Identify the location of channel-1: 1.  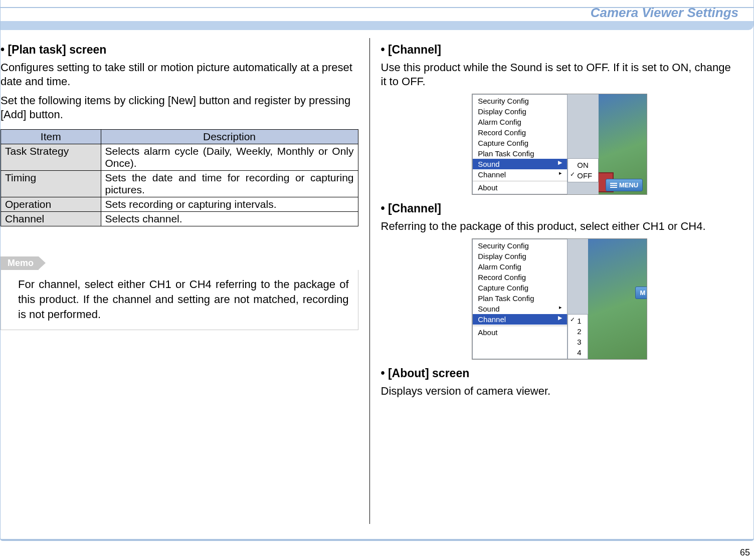
(578, 321).